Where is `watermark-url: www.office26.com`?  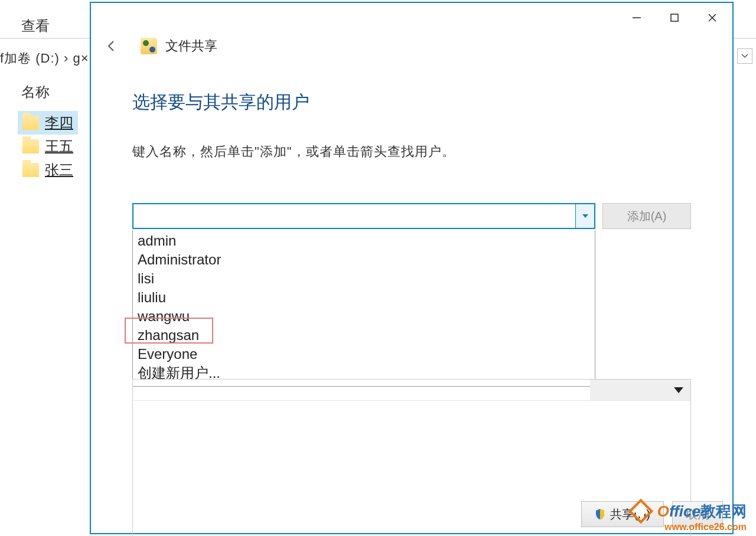 watermark-url: www.office26.com is located at coordinates (689, 527).